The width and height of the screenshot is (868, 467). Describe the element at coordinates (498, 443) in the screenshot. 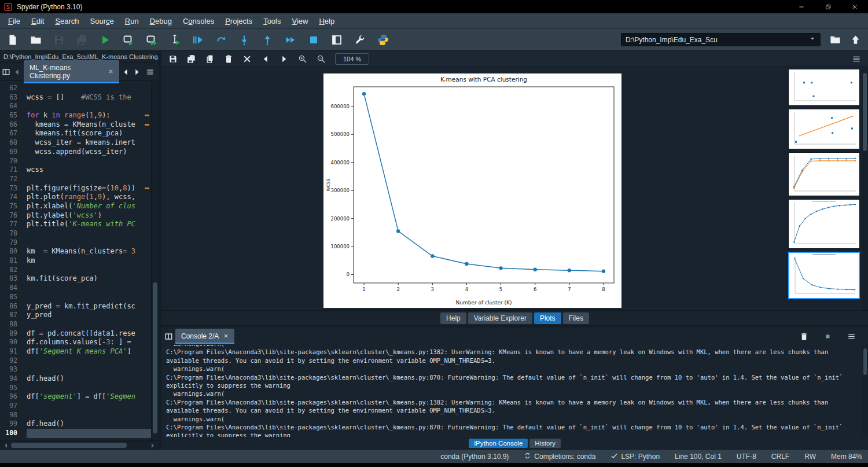

I see `tab-ipython-console: IPython Console` at that location.